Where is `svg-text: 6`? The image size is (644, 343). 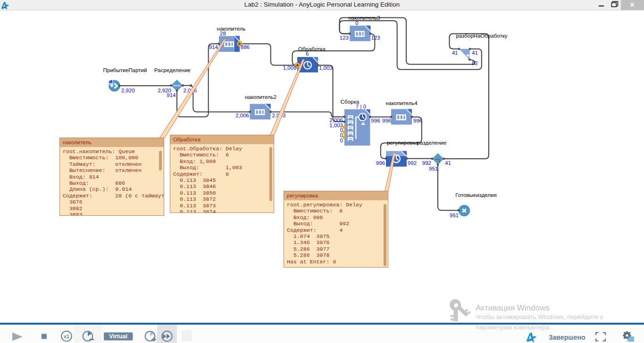
svg-text: 6 is located at coordinates (307, 54).